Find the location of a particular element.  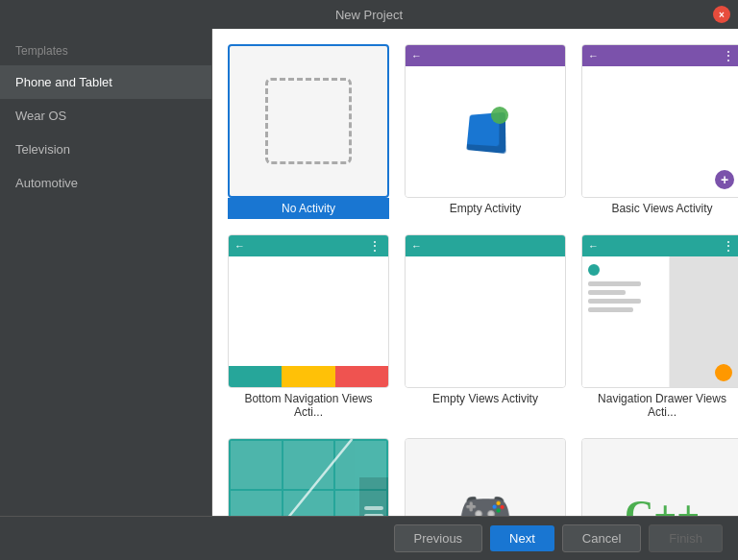

close-button: × is located at coordinates (722, 14).